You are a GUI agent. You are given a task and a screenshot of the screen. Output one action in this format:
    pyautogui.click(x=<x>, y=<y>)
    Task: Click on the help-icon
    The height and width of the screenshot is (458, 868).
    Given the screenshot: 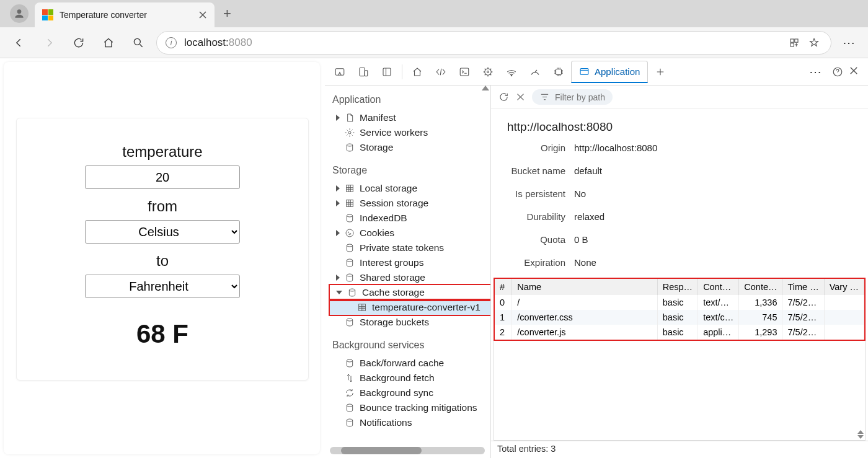 What is the action you would take?
    pyautogui.click(x=838, y=72)
    